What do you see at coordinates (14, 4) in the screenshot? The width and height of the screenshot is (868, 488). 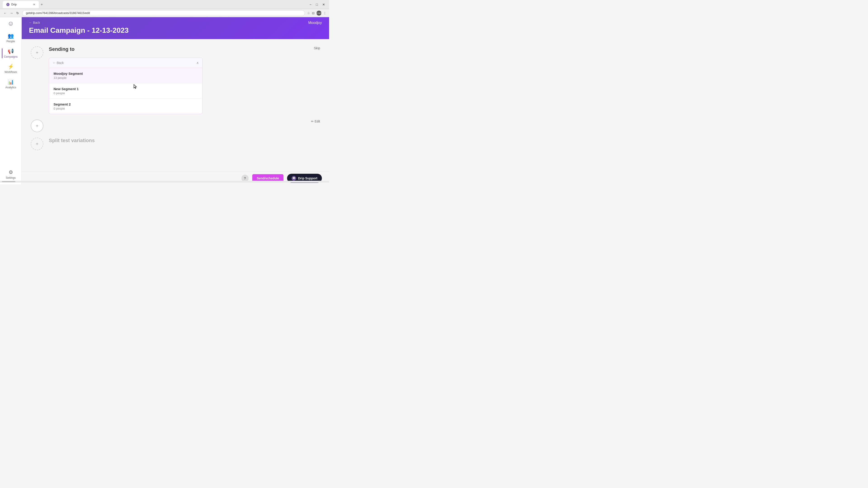 I see `tab-title: Drip` at bounding box center [14, 4].